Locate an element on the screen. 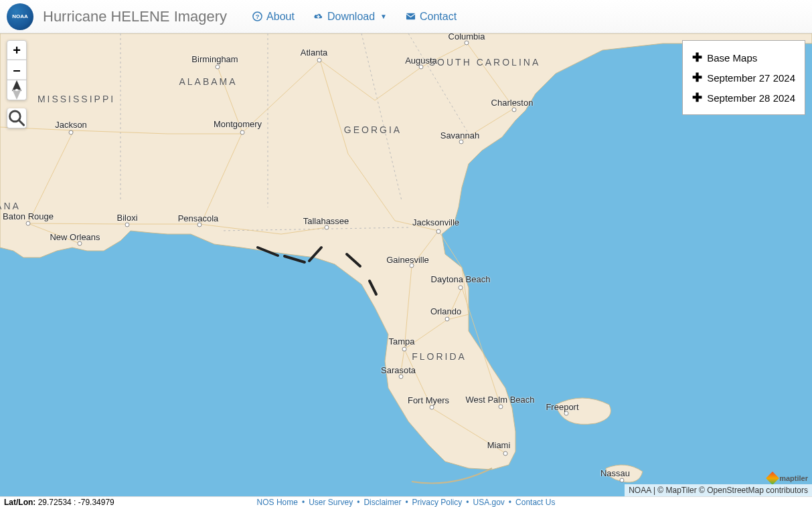 Image resolution: width=812 pixels, height=507 pixels. city-label: Montgomery is located at coordinates (238, 124).